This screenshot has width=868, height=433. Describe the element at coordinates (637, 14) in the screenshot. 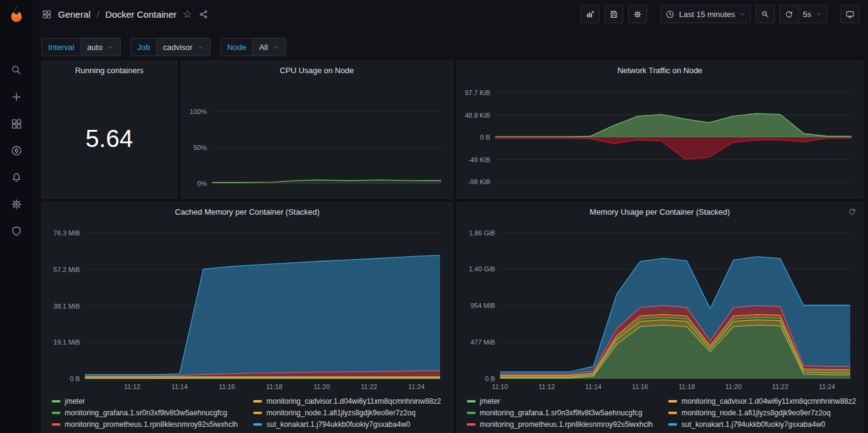

I see `dashboard-settings-button` at that location.